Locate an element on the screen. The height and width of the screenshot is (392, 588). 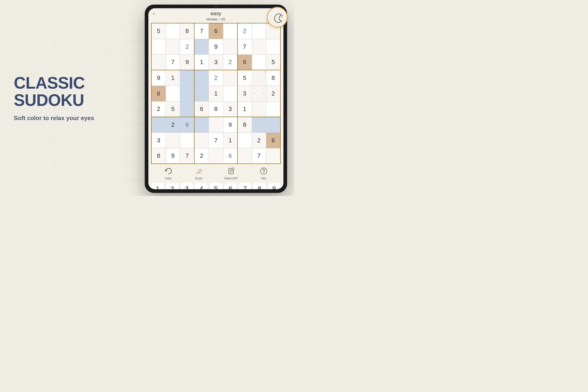
num-btn-8: 8 is located at coordinates (260, 186).